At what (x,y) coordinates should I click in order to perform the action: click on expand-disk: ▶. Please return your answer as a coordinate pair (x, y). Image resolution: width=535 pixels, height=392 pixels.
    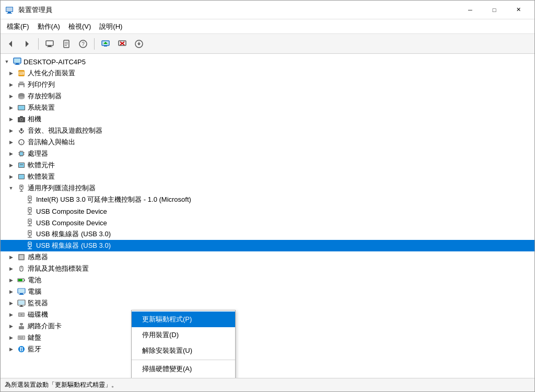
    Looking at the image, I should click on (11, 315).